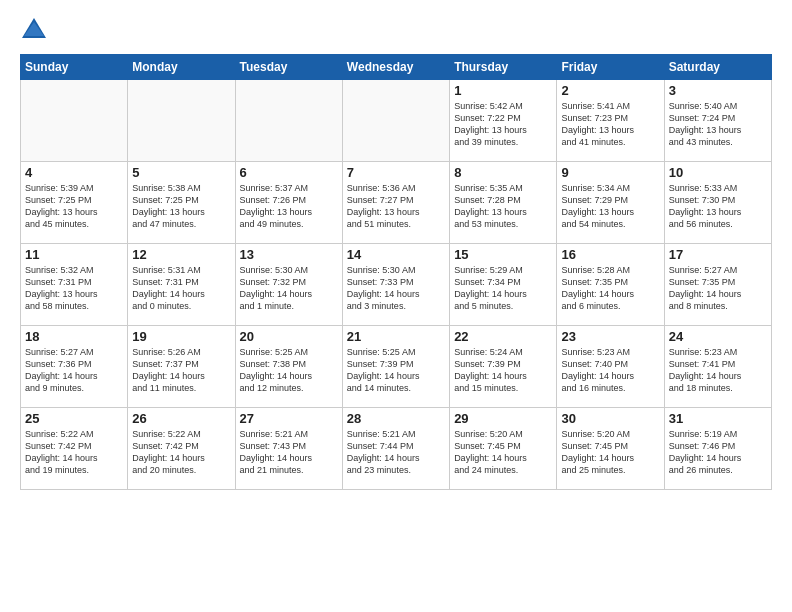 This screenshot has width=792, height=612. Describe the element at coordinates (610, 124) in the screenshot. I see `day-detail: Sunrise: 5:41 AM Sunset: 7:23 PM Dayligh…` at that location.